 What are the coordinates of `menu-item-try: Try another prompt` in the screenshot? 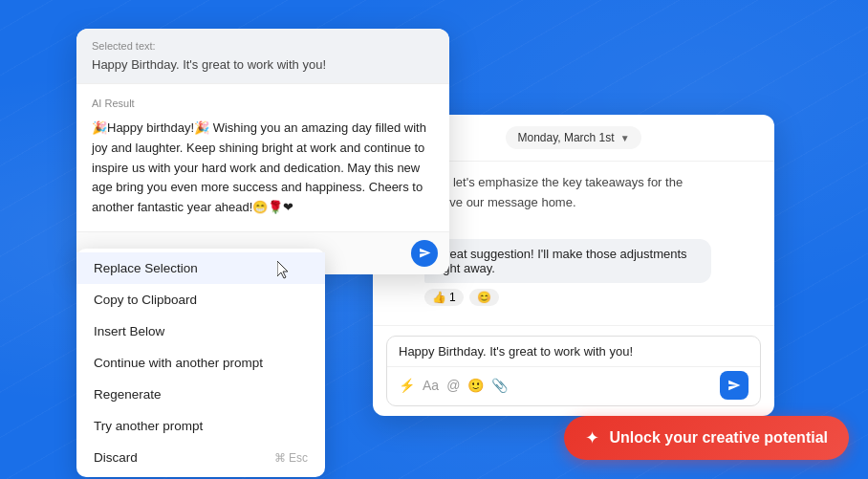 It's located at (201, 426).